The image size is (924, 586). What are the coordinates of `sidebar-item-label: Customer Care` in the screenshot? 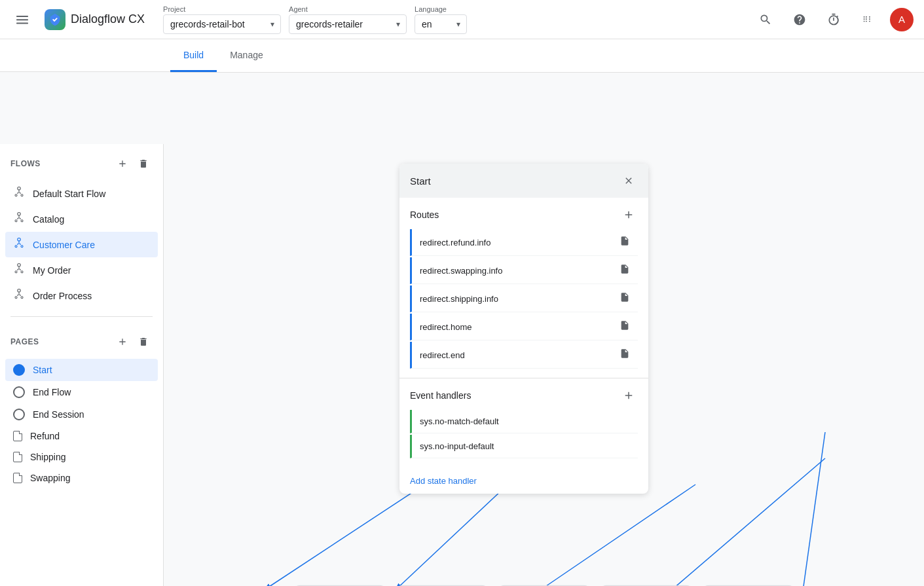 It's located at (64, 245).